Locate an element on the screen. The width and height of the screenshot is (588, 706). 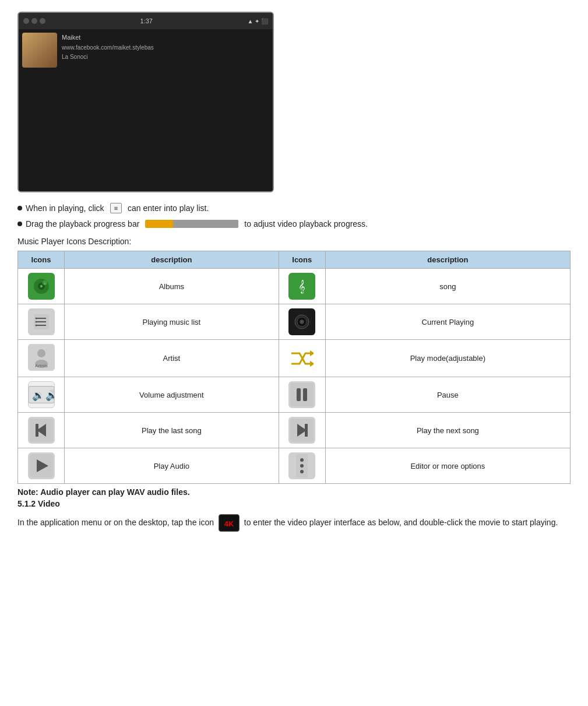
icon-cell-play-audio is located at coordinates (41, 466).